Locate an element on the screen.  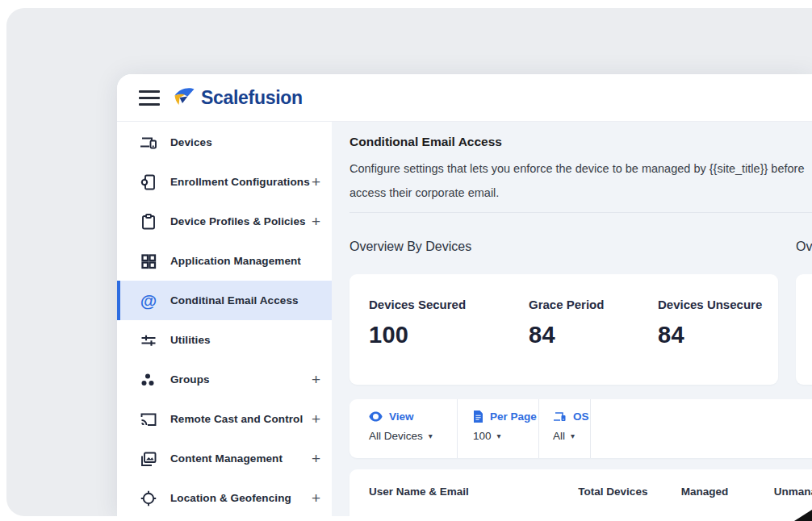
os-icon is located at coordinates (560, 417).